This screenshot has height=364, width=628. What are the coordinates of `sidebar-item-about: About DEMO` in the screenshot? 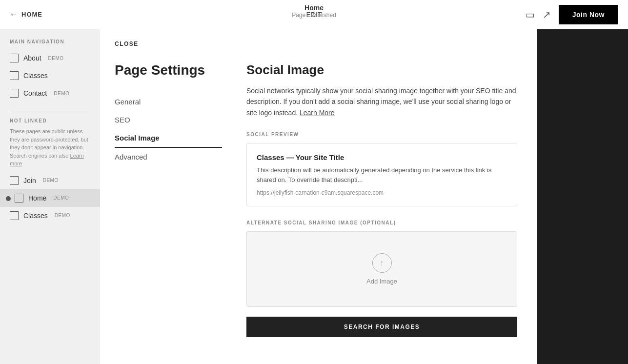 It's located at (50, 58).